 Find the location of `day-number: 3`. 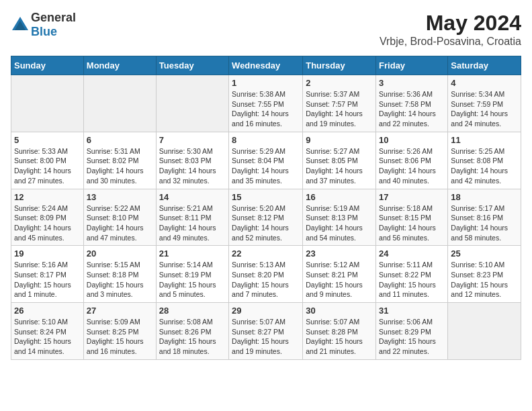

day-number: 3 is located at coordinates (412, 83).